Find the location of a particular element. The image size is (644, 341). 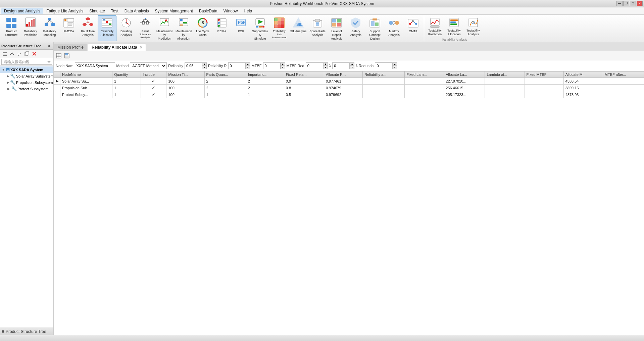

cell-include-propulsion: ✓ is located at coordinates (154, 88).